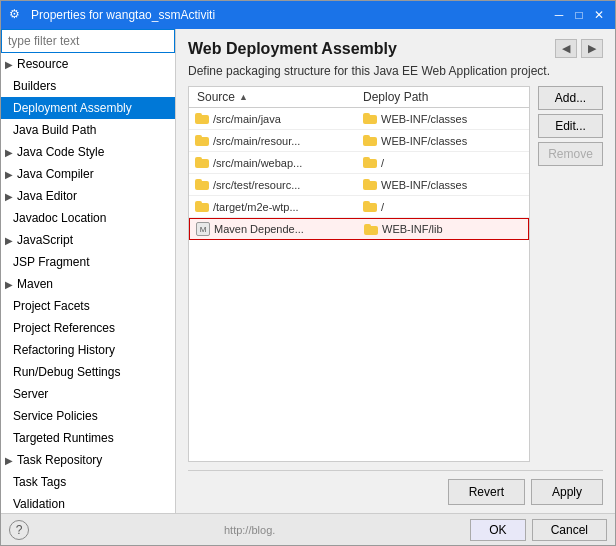  I want to click on sidebar-item-builders: Builders, so click(88, 86).